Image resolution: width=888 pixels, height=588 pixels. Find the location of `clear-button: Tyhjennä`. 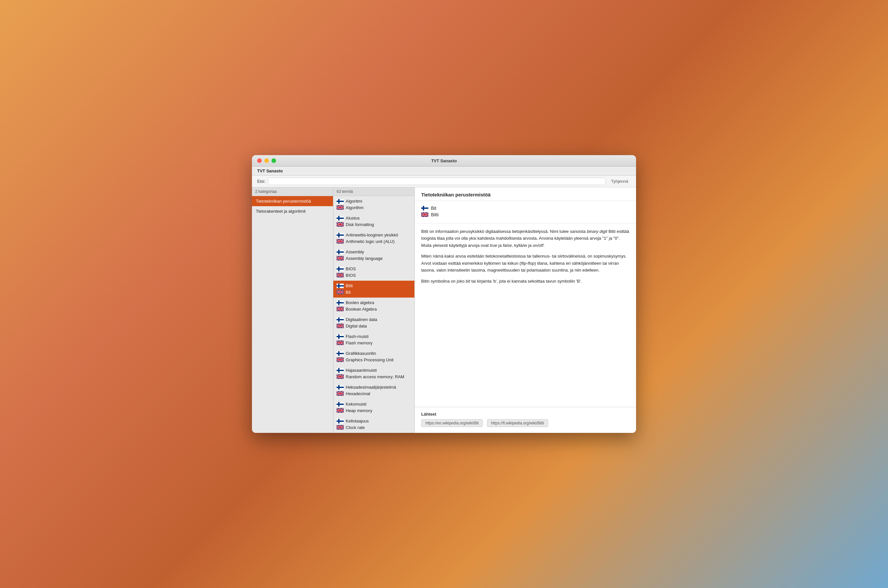

clear-button: Tyhjennä is located at coordinates (620, 182).